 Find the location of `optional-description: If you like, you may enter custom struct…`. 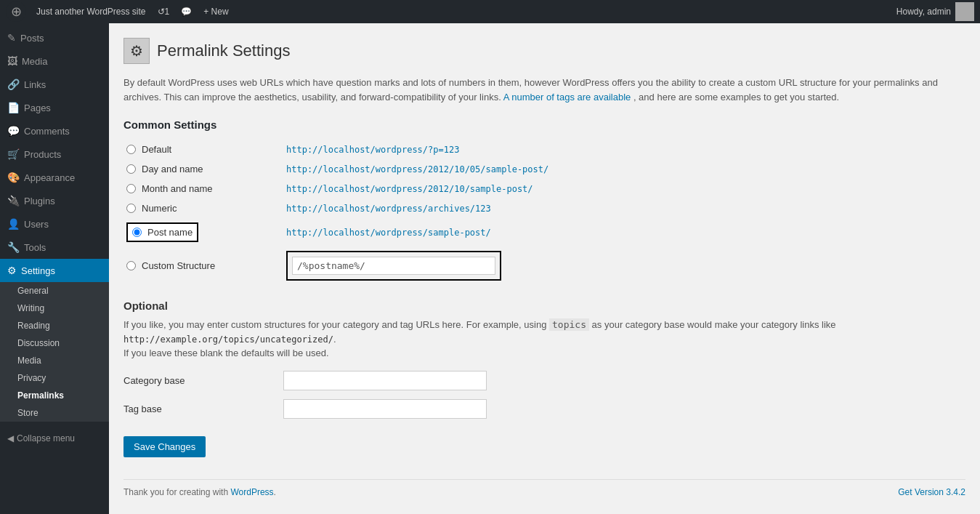

optional-description: If you like, you may enter custom struct… is located at coordinates (545, 339).